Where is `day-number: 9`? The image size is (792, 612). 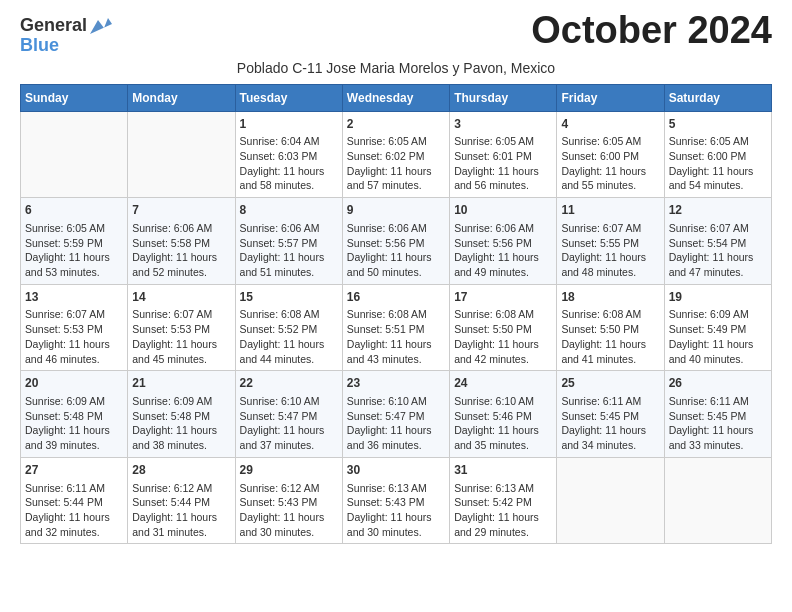
day-number: 9 is located at coordinates (396, 210).